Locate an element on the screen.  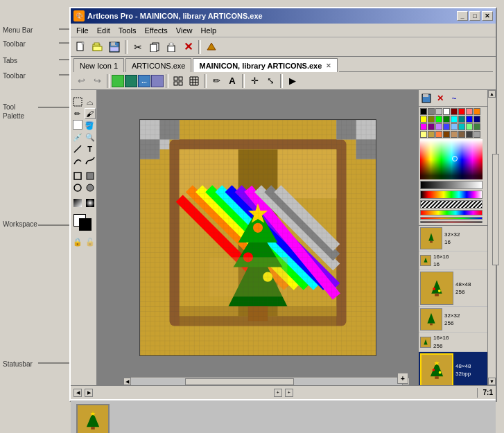
new-button is located at coordinates (81, 47).